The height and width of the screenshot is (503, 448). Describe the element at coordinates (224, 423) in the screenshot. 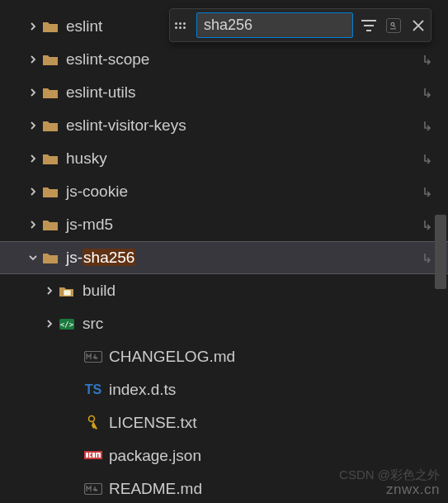

I see `tree-file: LICENSE.txt` at that location.